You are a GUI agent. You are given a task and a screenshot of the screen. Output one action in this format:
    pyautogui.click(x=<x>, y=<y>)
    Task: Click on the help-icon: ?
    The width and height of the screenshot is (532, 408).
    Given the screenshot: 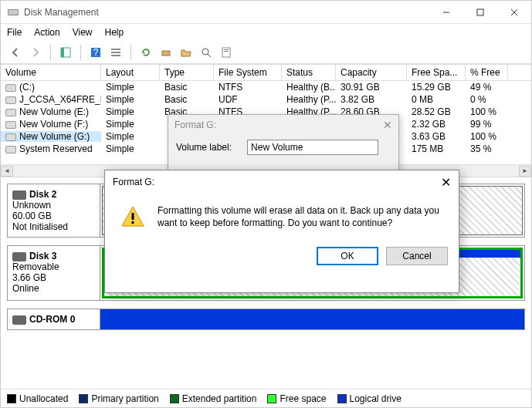 What is the action you would take?
    pyautogui.click(x=96, y=52)
    